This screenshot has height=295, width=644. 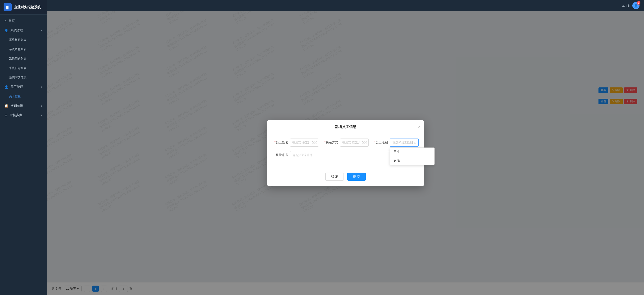 What do you see at coordinates (24, 40) in the screenshot?
I see `sidebar-item-system-permissions: 系统权限列表` at bounding box center [24, 40].